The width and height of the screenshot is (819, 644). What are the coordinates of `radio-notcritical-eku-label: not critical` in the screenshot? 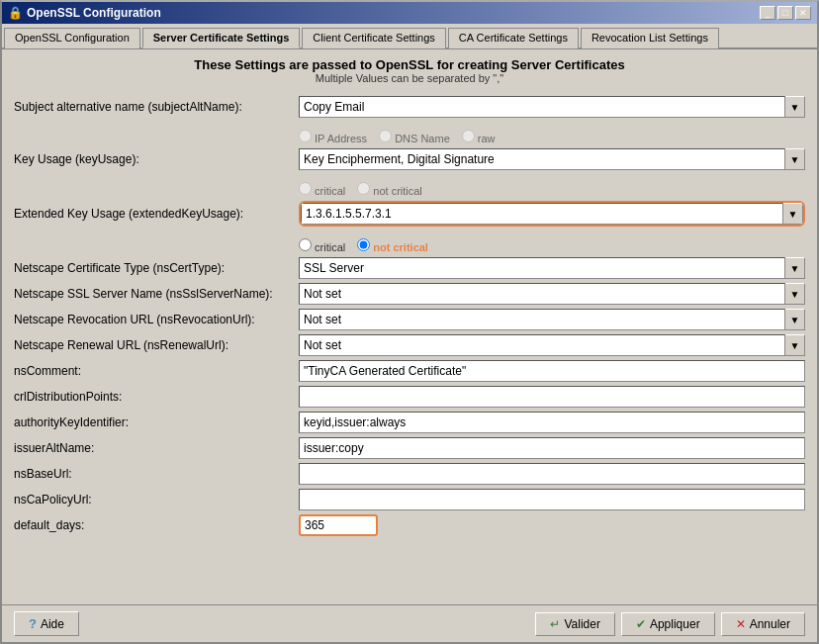 It's located at (401, 247).